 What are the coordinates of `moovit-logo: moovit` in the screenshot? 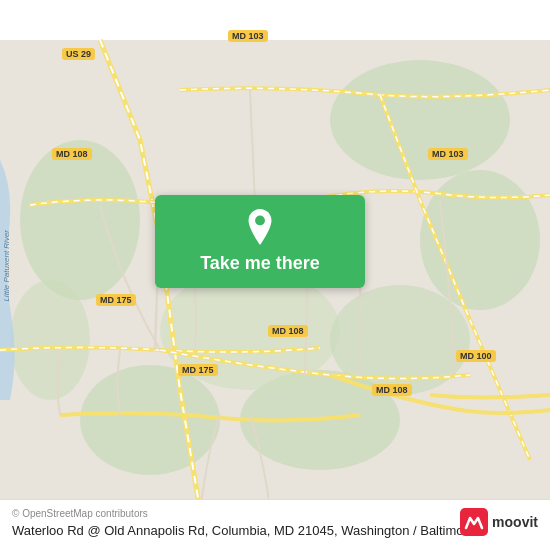 It's located at (499, 522).